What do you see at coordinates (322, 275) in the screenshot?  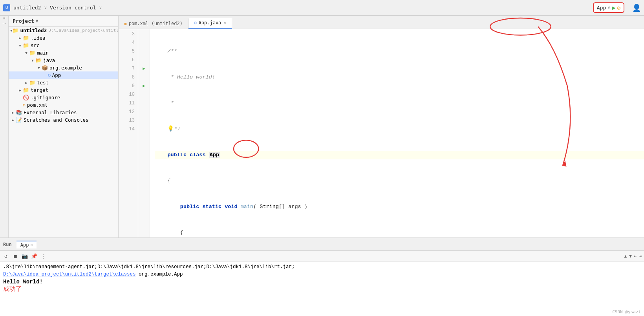 I see `output-line-2: D:\Java\idea_project\untitled2\target\cl…` at bounding box center [322, 275].